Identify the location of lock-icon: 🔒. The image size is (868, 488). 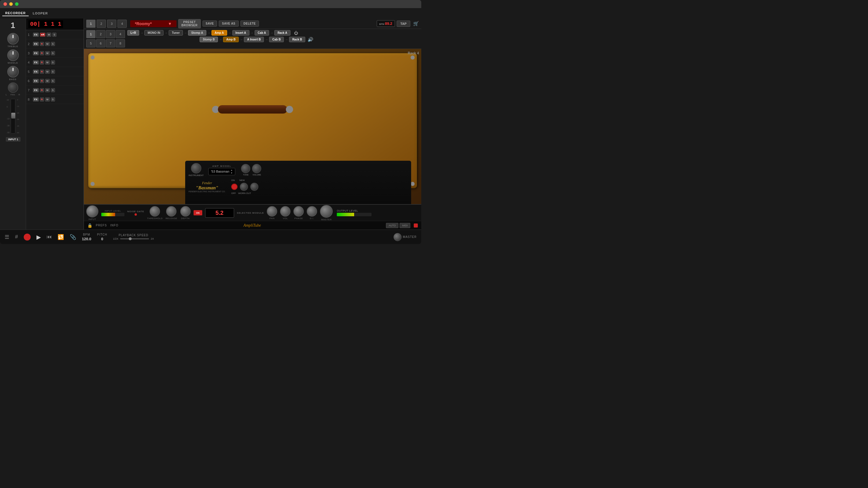
(90, 226).